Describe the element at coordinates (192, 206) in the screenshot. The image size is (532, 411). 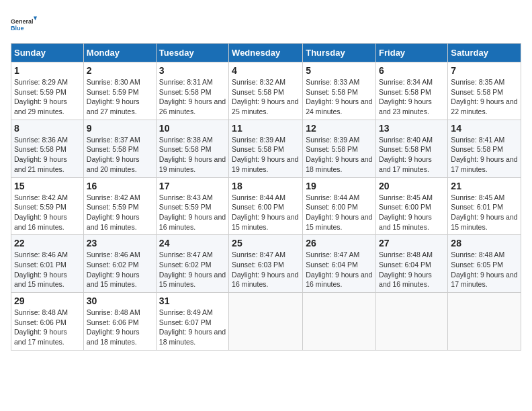
I see `day-cell-17: 17 Sunrise: 8:43 AMSunset: 5:59 PMDaylig…` at that location.